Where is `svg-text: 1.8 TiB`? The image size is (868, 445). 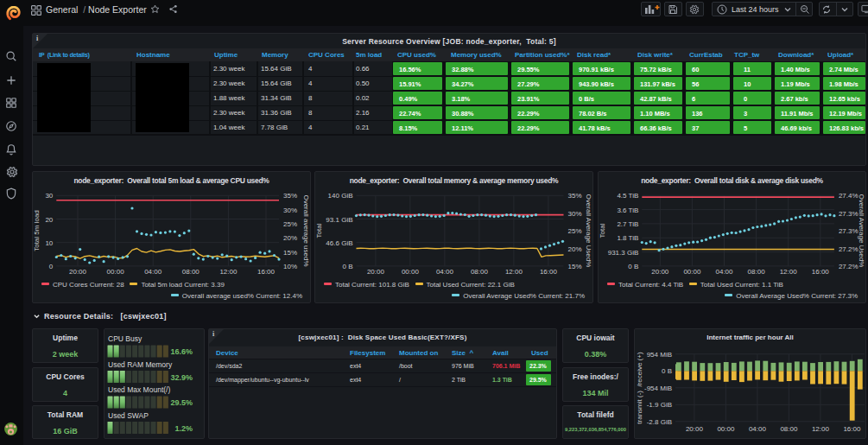
svg-text: 1.8 TiB is located at coordinates (627, 238).